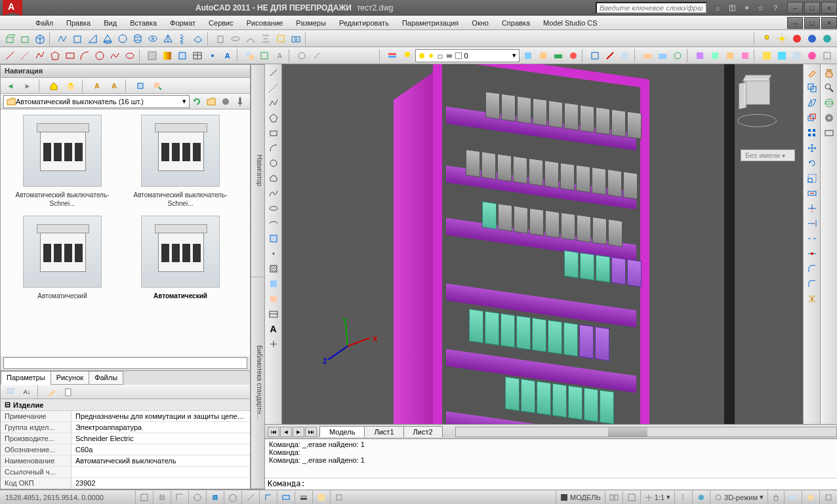  I want to click on annovis-button, so click(684, 497).